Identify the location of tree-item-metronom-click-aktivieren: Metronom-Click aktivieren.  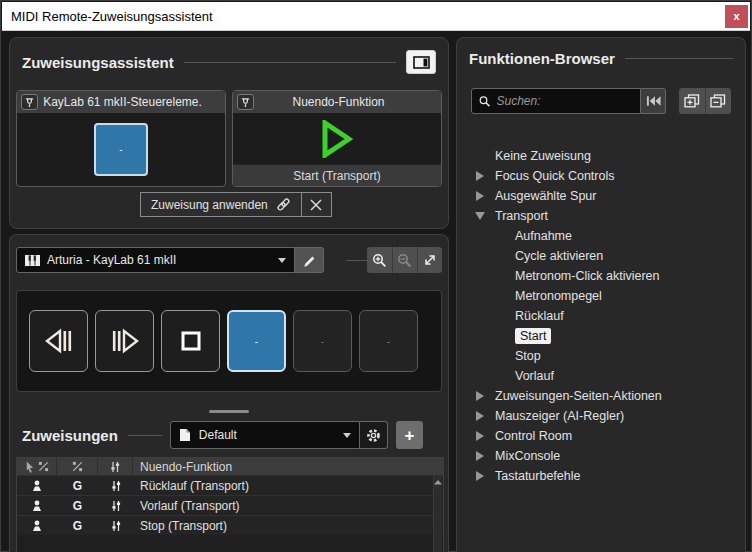
(600, 276).